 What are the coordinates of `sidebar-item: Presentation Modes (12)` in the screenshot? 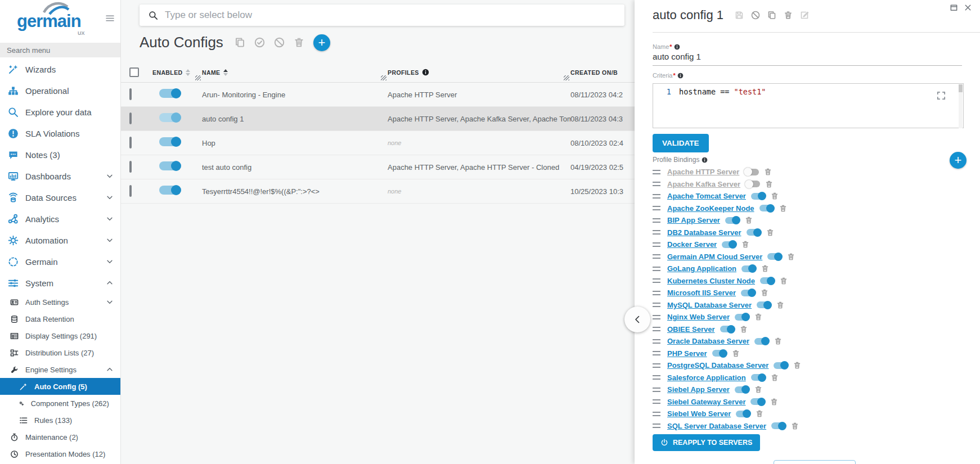 It's located at (60, 454).